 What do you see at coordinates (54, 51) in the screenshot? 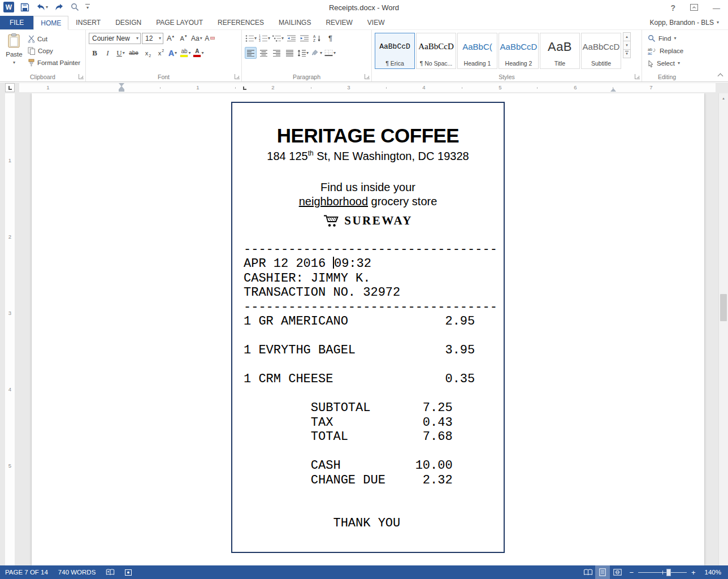
I see `copy-button: Copy` at bounding box center [54, 51].